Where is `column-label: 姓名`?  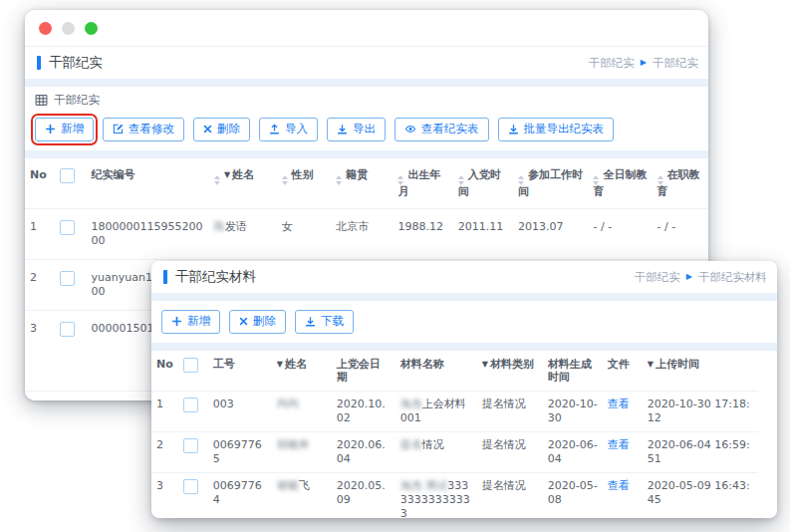
column-label: 姓名 is located at coordinates (243, 175).